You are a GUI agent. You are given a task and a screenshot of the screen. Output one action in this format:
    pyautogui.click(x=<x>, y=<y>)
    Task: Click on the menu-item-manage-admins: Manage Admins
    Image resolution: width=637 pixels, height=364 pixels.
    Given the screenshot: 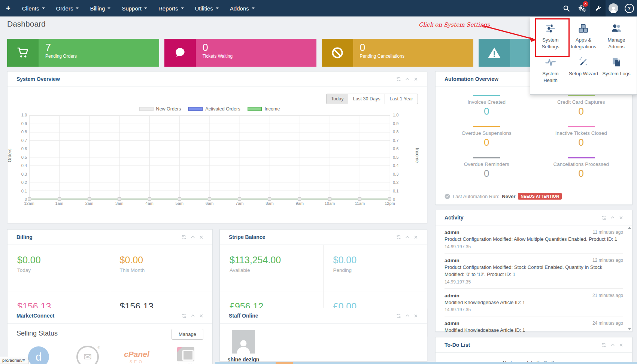 What is the action you would take?
    pyautogui.click(x=616, y=36)
    